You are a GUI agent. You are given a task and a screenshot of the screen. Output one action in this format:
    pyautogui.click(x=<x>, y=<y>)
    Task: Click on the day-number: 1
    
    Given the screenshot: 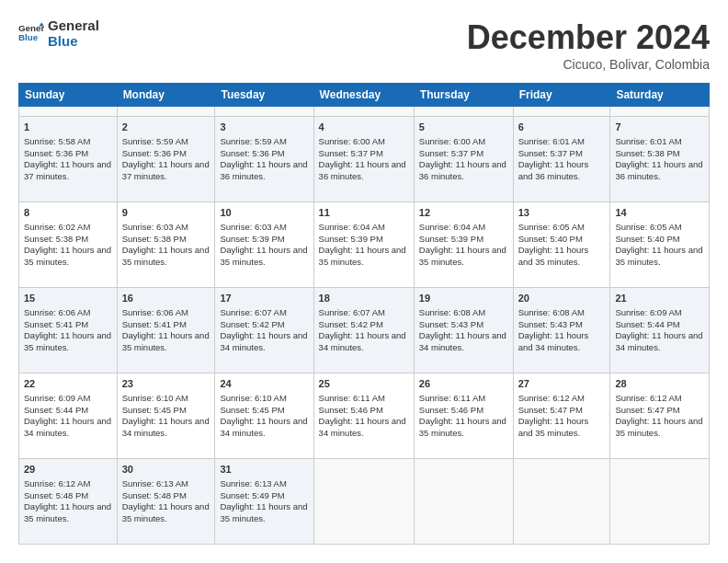 What is the action you would take?
    pyautogui.click(x=68, y=127)
    